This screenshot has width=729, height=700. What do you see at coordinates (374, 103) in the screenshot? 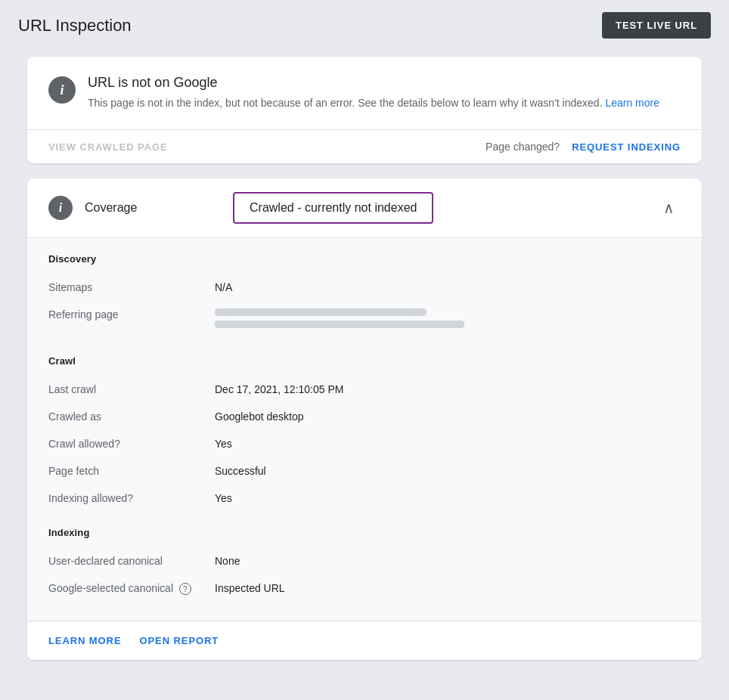
I see `alert-description: This page is not in the index, but not b…` at bounding box center [374, 103].